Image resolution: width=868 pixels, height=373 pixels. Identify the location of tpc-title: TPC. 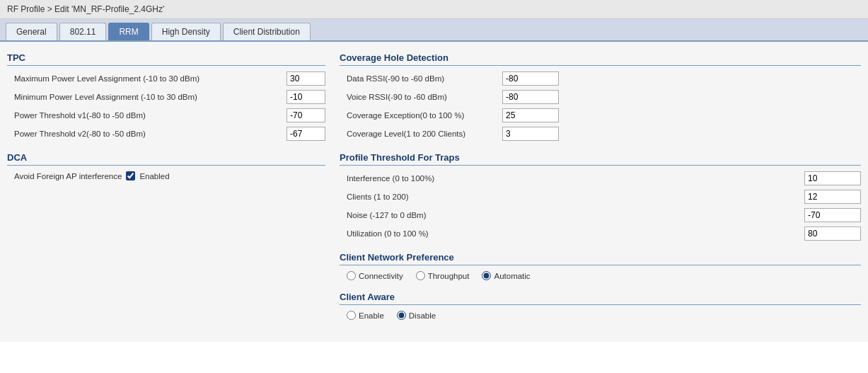
(166, 59).